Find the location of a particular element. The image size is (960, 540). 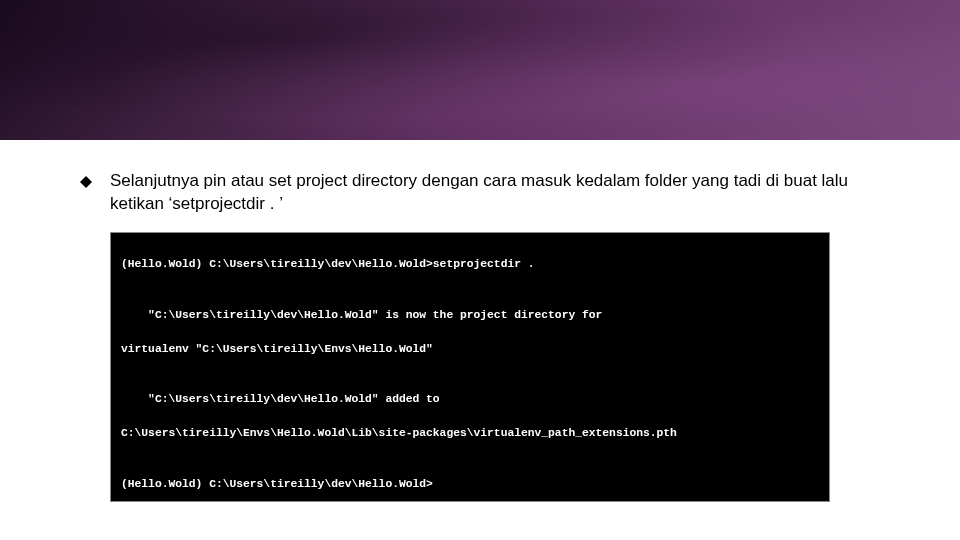

terminal-line: virtualenv "C:\Users\tireilly\Envs\Hello… is located at coordinates (470, 350).